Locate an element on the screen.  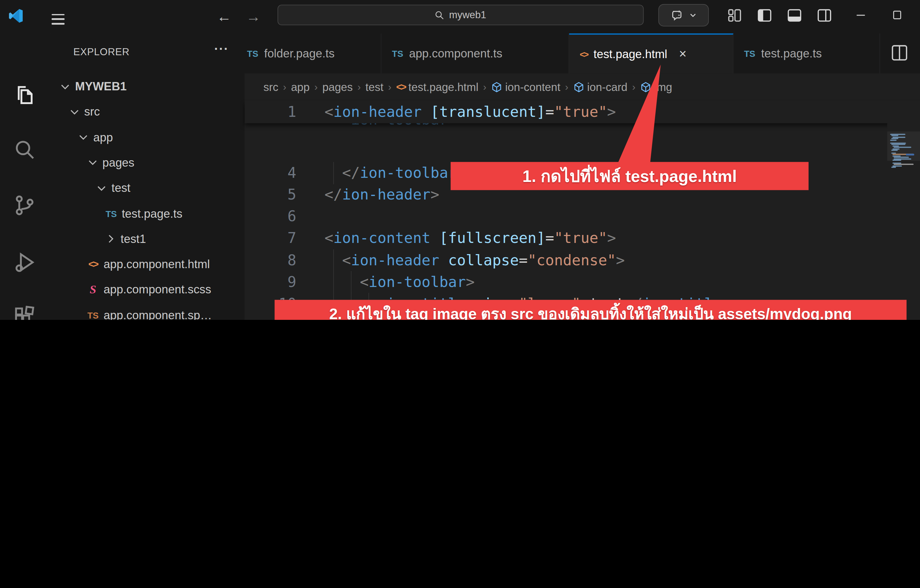
search-value: myweb1 is located at coordinates (468, 15).